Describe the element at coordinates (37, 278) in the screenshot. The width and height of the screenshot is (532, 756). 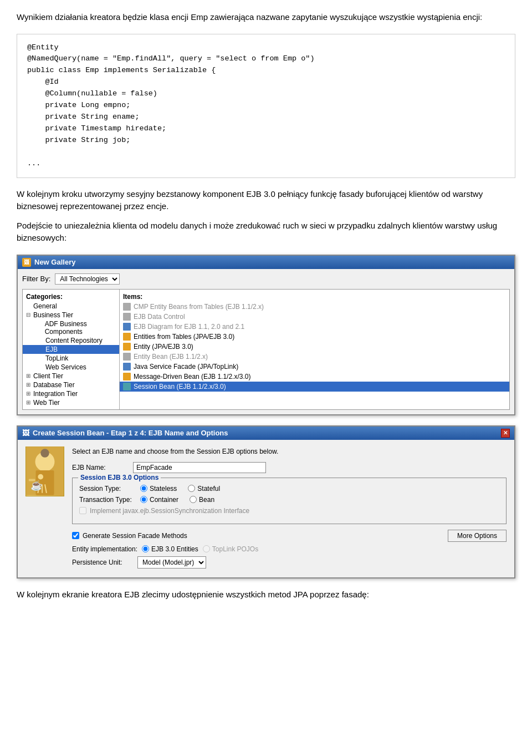
I see `filter-label: Filter By:` at that location.